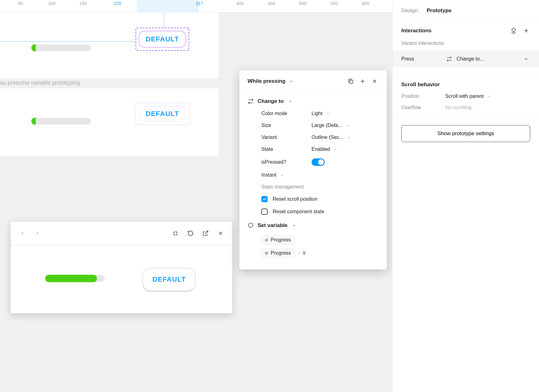 The height and width of the screenshot is (392, 539). What do you see at coordinates (196, 6) in the screenshot?
I see `ruler: 50100150225317400450500550600` at bounding box center [196, 6].